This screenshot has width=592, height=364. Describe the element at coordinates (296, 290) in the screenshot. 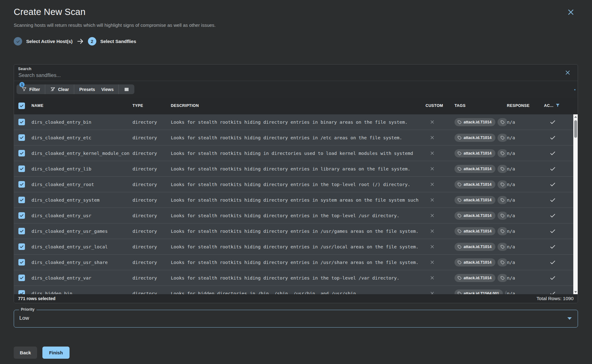

I see `table-row: dirs_hidden_bin directory Looks for hidd…` at that location.